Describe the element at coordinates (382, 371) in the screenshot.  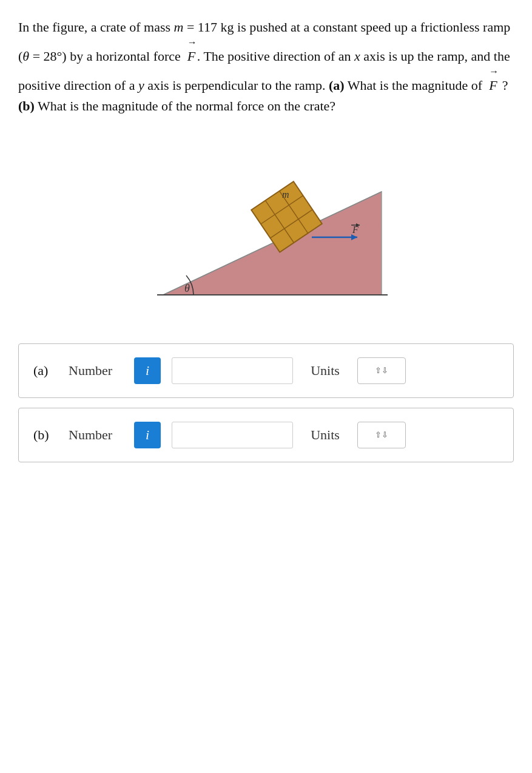
I see `part-a-chevron-icon: ⇧⇩` at that location.